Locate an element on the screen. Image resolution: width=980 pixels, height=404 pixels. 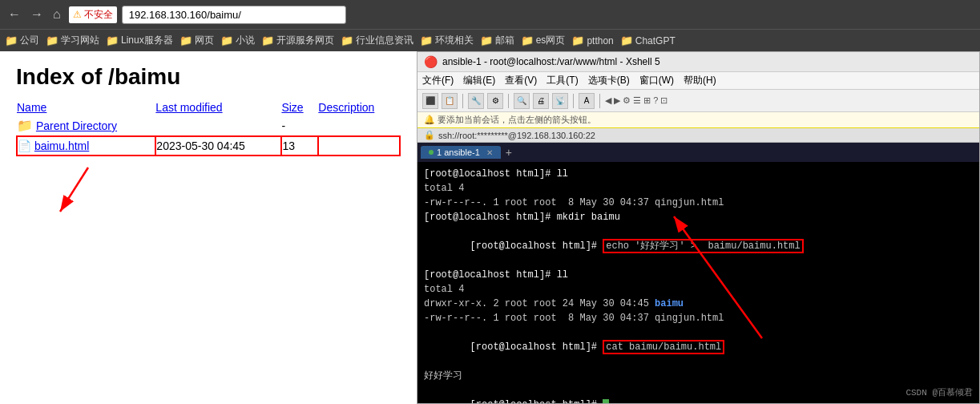
bookmarks-bar: 📁 公司 📁 学习网站 📁 Linux服务器 📁 网页 📁 小说 📁 开源服务网… is located at coordinates (490, 40).